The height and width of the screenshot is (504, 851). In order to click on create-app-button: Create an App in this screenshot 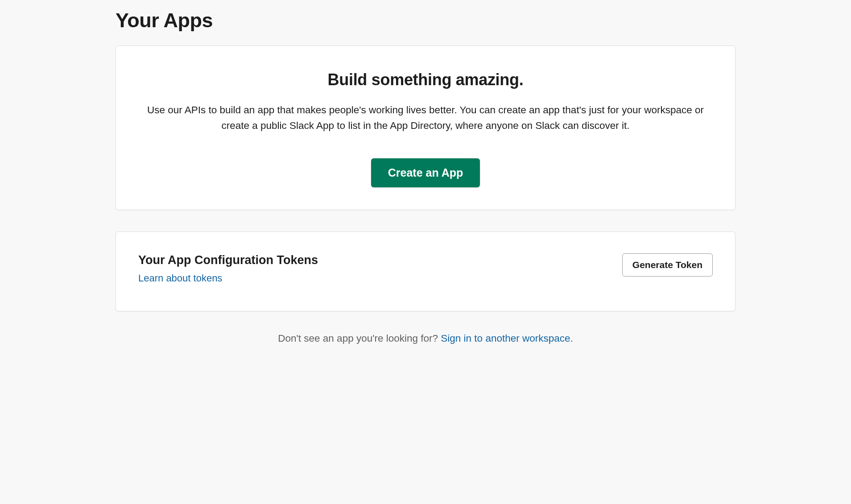, I will do `click(426, 173)`.